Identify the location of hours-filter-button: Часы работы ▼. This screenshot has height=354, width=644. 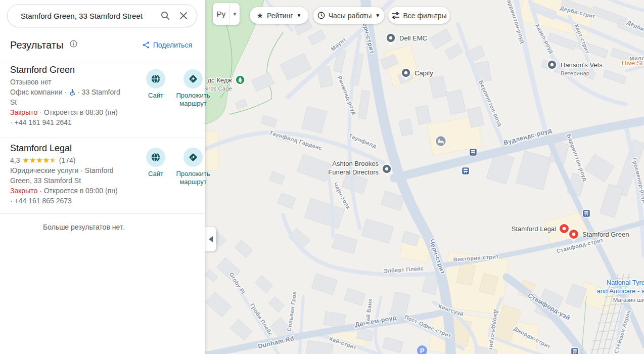
(349, 15).